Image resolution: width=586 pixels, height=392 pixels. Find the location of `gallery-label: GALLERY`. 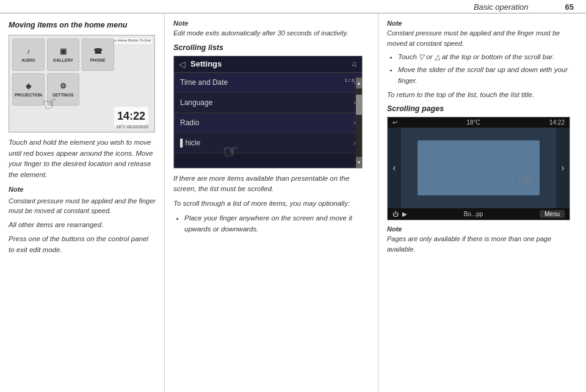

gallery-label: GALLERY is located at coordinates (63, 61).